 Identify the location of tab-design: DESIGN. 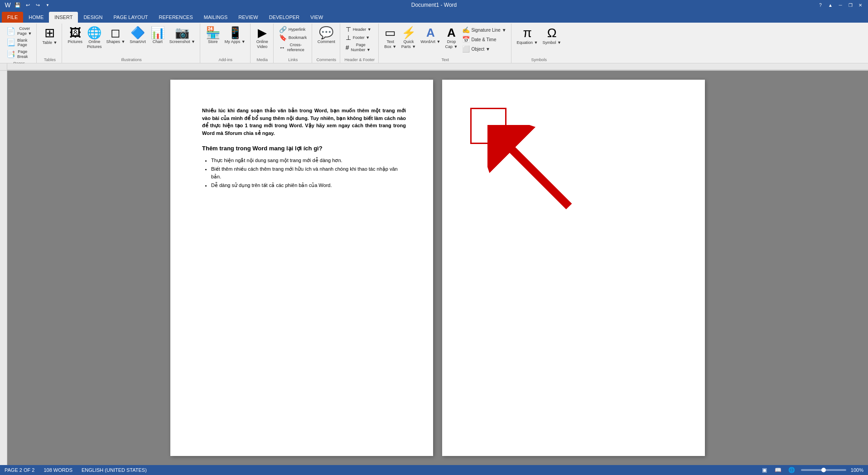
(93, 17).